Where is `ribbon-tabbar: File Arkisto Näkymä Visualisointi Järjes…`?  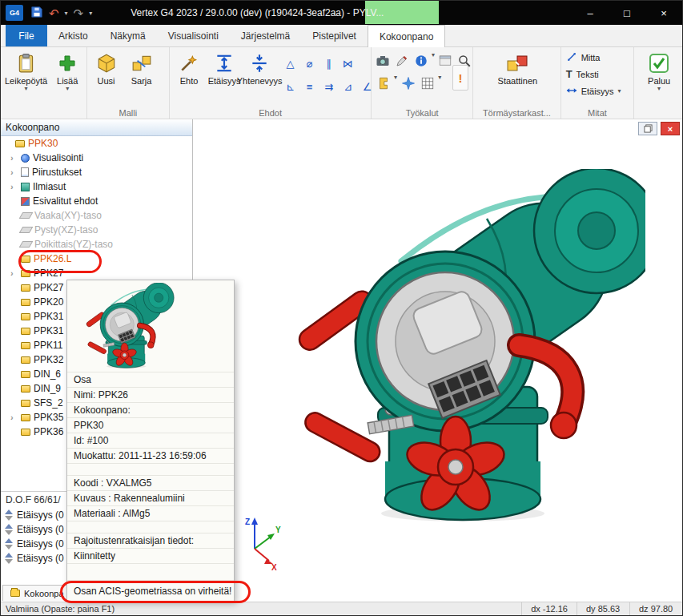
ribbon-tabbar: File Arkisto Näkymä Visualisointi Järjes… is located at coordinates (341, 36).